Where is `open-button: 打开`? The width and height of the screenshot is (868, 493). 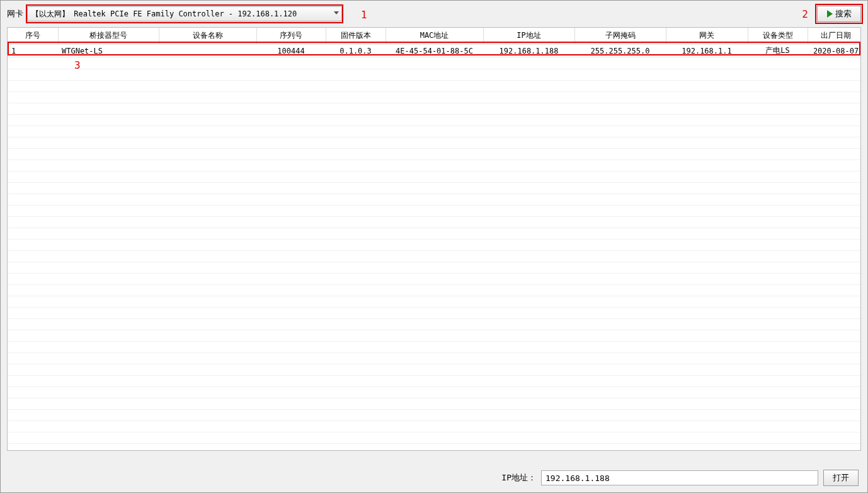
open-button: 打开 is located at coordinates (841, 478).